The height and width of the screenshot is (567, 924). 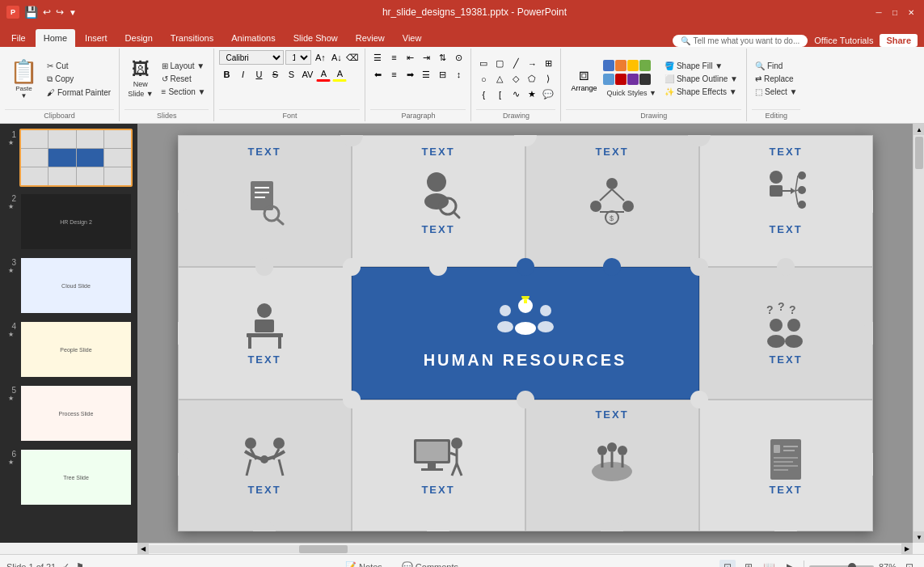 What do you see at coordinates (483, 95) in the screenshot?
I see `shape-brace: {` at bounding box center [483, 95].